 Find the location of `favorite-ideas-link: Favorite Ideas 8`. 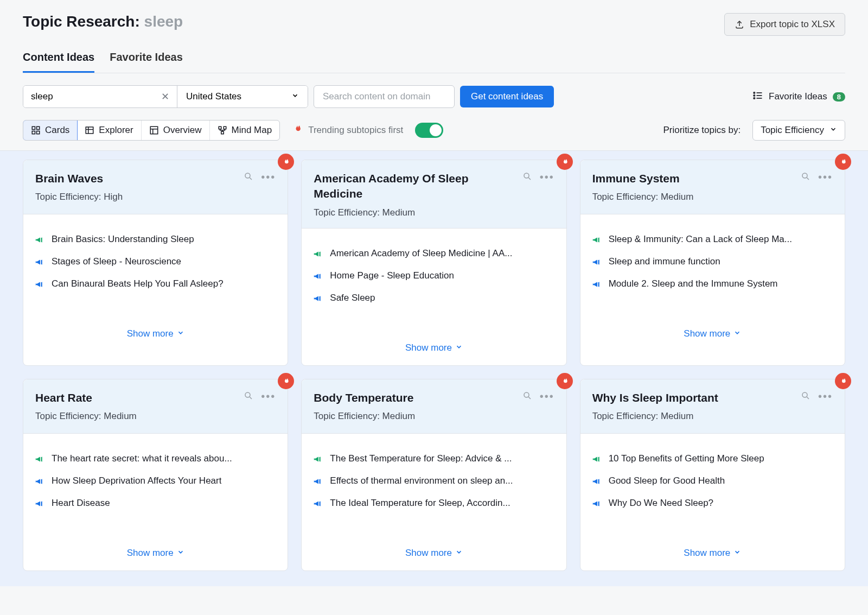

favorite-ideas-link: Favorite Ideas 8 is located at coordinates (799, 97).